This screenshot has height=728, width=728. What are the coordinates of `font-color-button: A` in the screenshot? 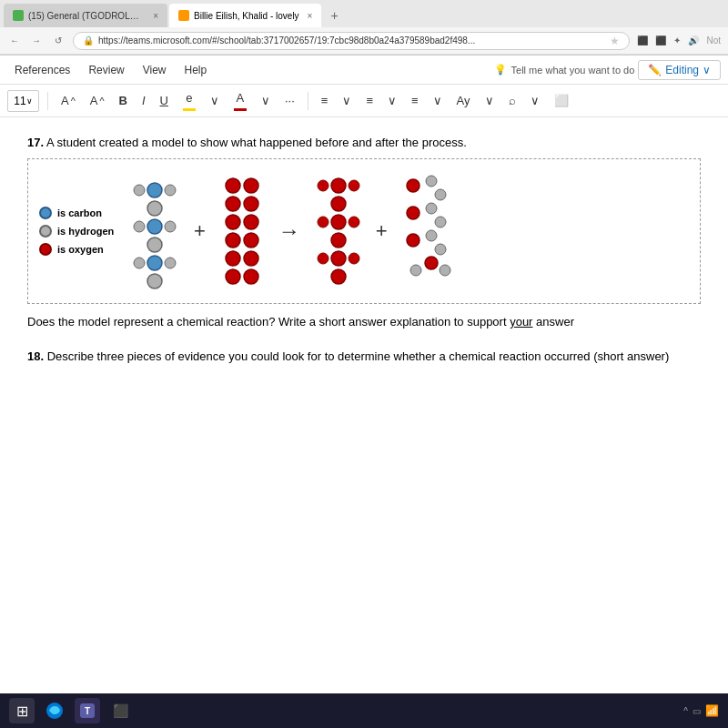 It's located at (240, 101).